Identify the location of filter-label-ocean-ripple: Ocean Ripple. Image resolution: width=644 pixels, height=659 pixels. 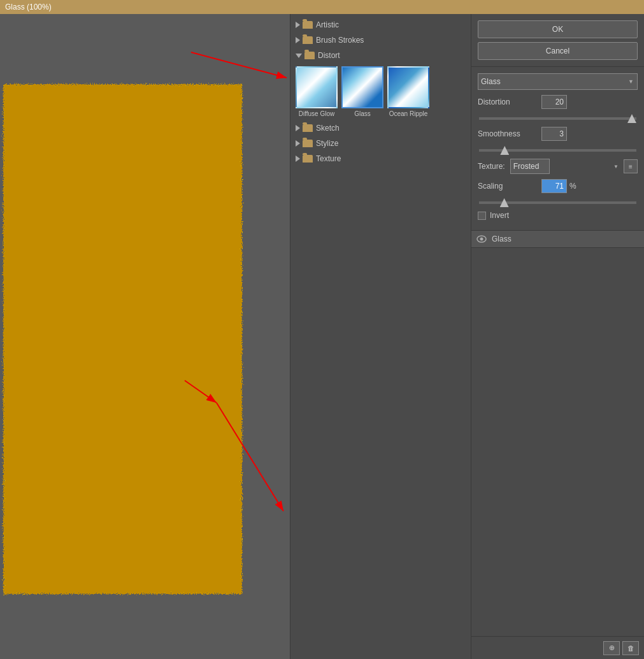
(409, 113).